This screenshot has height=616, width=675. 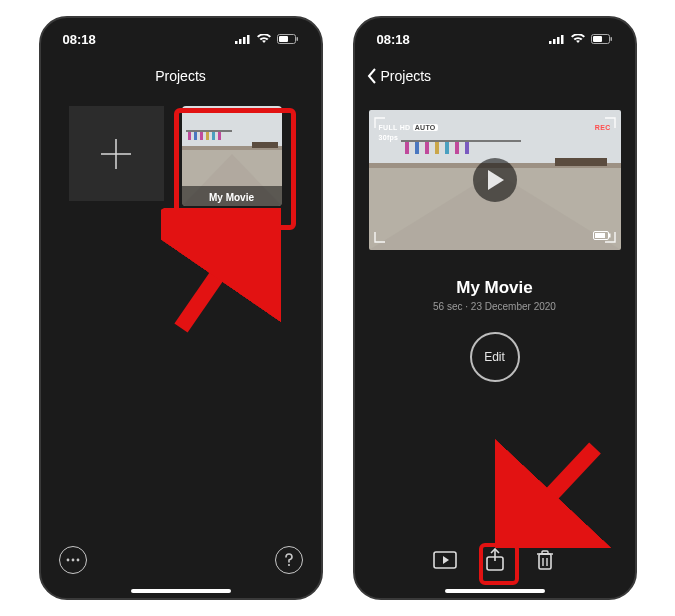 I want to click on video-fps-label: 30fps, so click(x=389, y=138).